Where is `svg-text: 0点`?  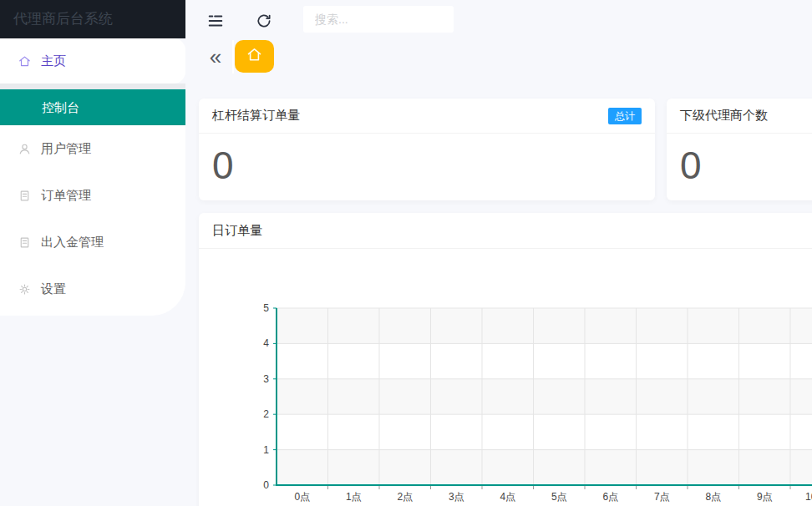
svg-text: 0点 is located at coordinates (302, 497).